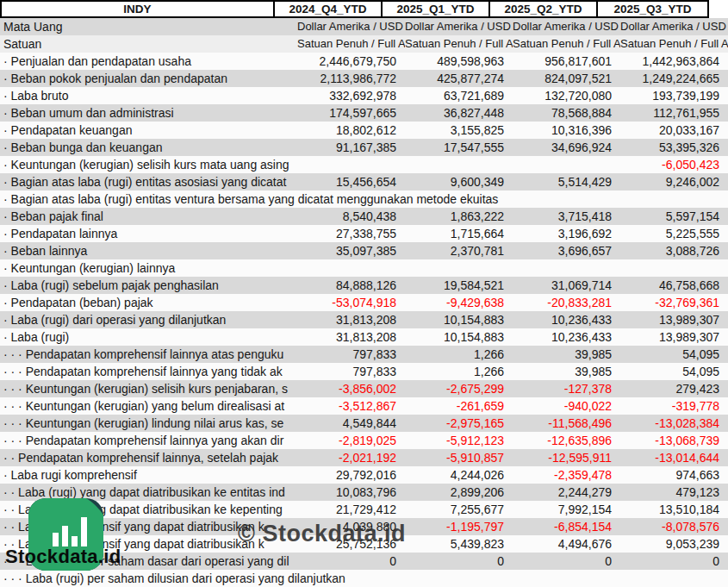 The width and height of the screenshot is (728, 587). I want to click on row-label: · Laba (rugi) sebelum pajak penghasilan, so click(148, 285).